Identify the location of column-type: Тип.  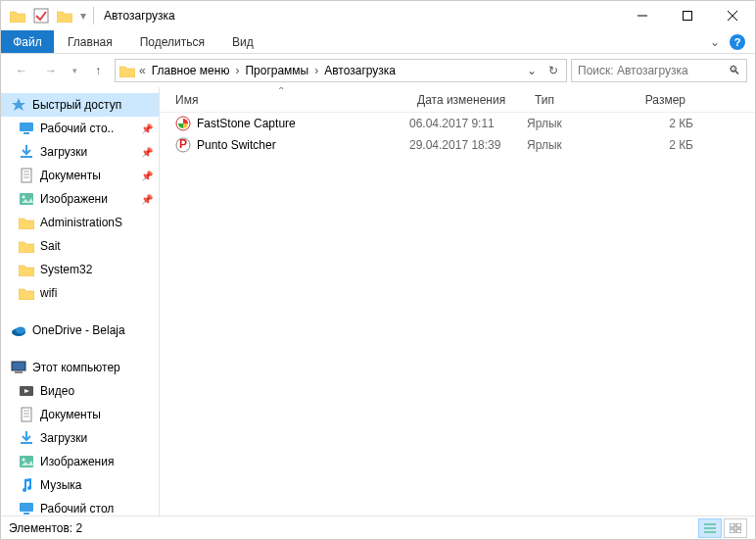
(576, 100).